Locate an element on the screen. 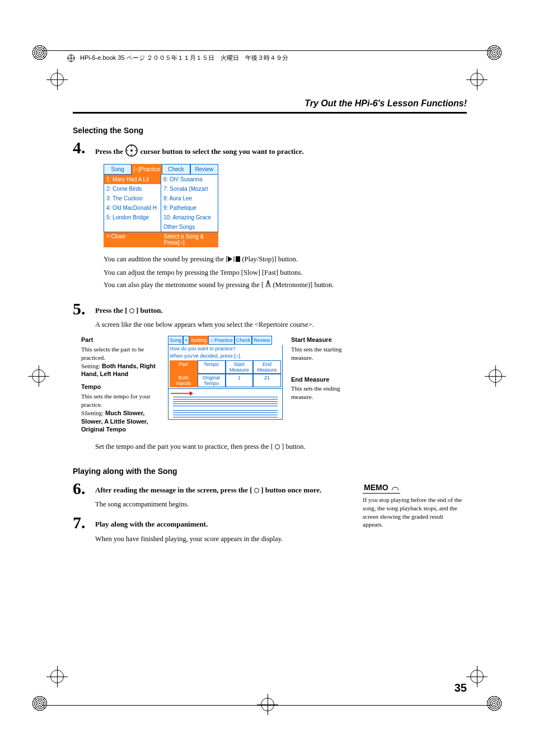 This screenshot has height=756, width=534. play-stop-icon is located at coordinates (234, 260).